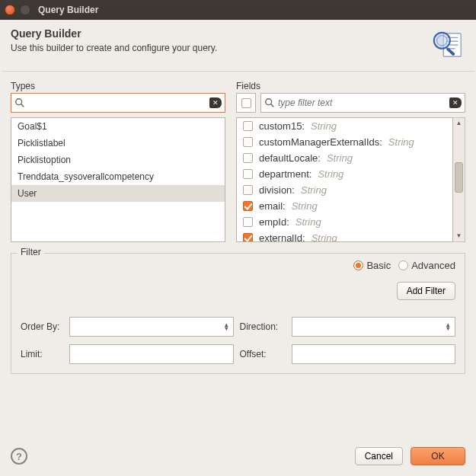  What do you see at coordinates (448, 46) in the screenshot?
I see `magnifier-document-icon` at bounding box center [448, 46].